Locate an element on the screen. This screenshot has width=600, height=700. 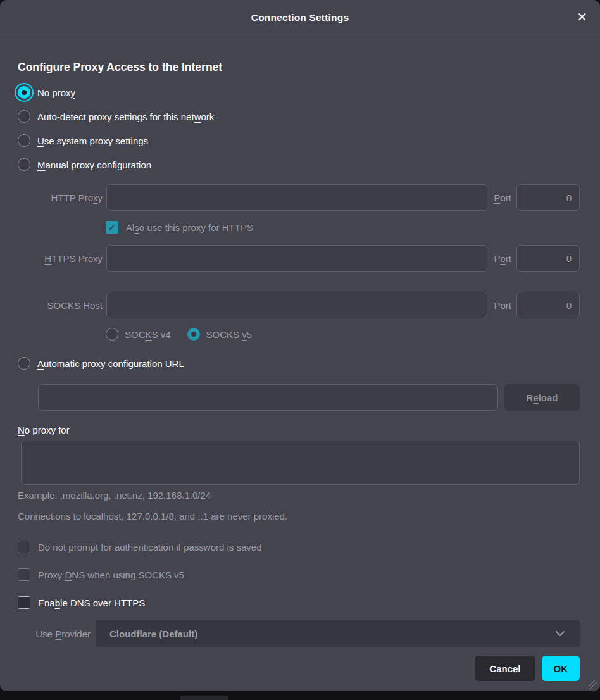
dialog-titlebar: Connection Settings ✕ is located at coordinates (300, 18).